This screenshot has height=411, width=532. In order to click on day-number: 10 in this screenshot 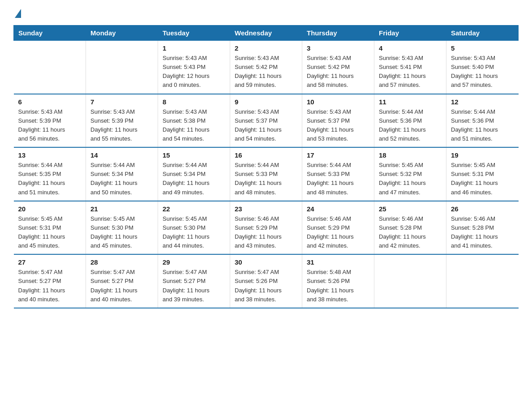, I will do `click(338, 102)`.